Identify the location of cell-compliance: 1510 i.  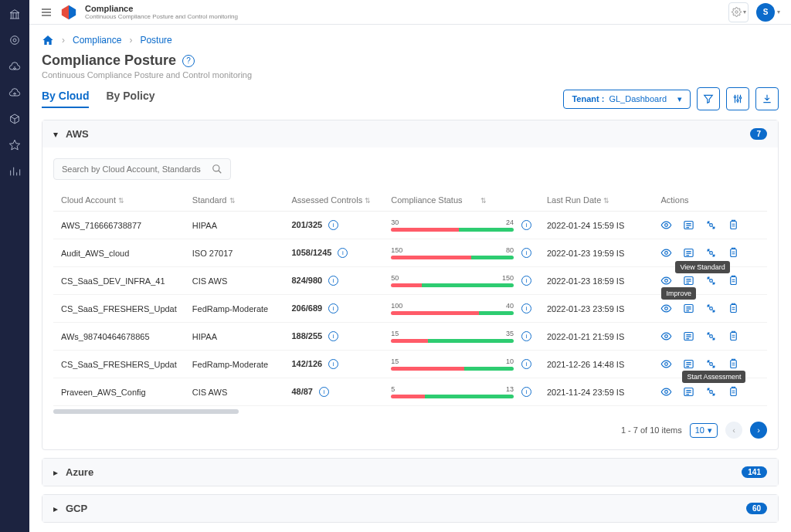
(461, 364).